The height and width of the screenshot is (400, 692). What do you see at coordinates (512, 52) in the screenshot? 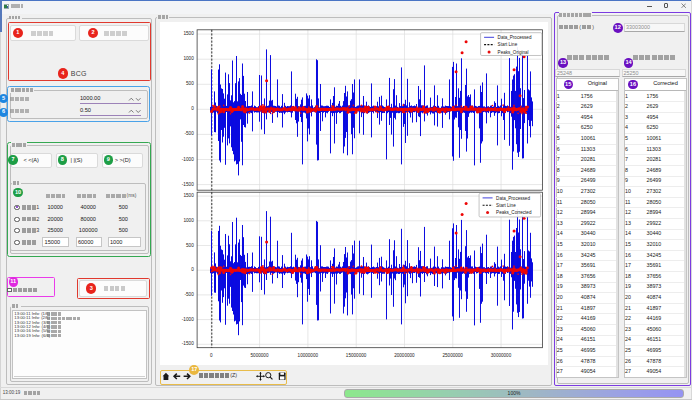
I see `svg-text: Peaks_Original` at bounding box center [512, 52].